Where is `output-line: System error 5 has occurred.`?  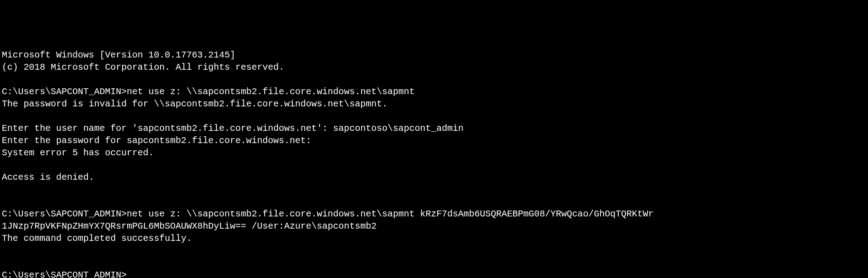
output-line: System error 5 has occurred. is located at coordinates (78, 153).